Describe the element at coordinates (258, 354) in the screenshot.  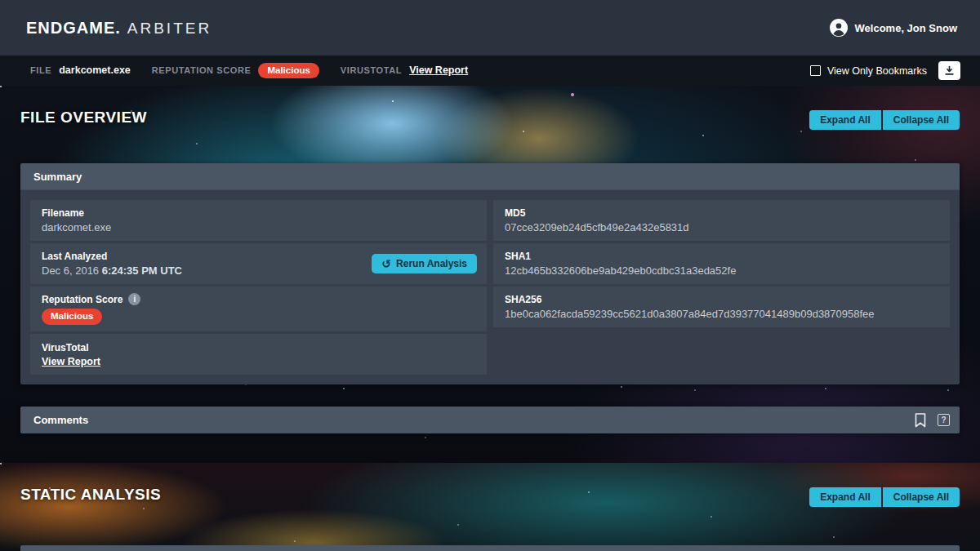
I see `virustotal-field: VirusTotal View Report` at that location.